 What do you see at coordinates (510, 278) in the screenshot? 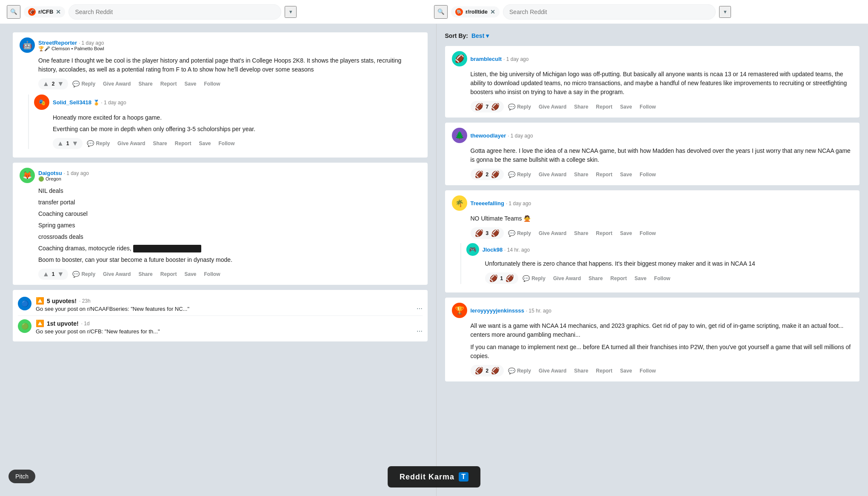
I see `upvote2-jlock: 🏈` at bounding box center [510, 278].